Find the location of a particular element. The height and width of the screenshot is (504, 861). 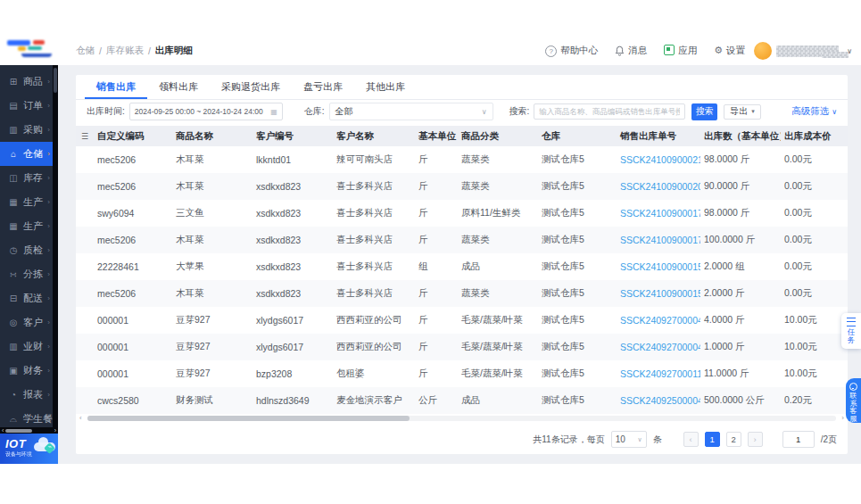

sidebar-item-finance: ▣财务› is located at coordinates (29, 371).